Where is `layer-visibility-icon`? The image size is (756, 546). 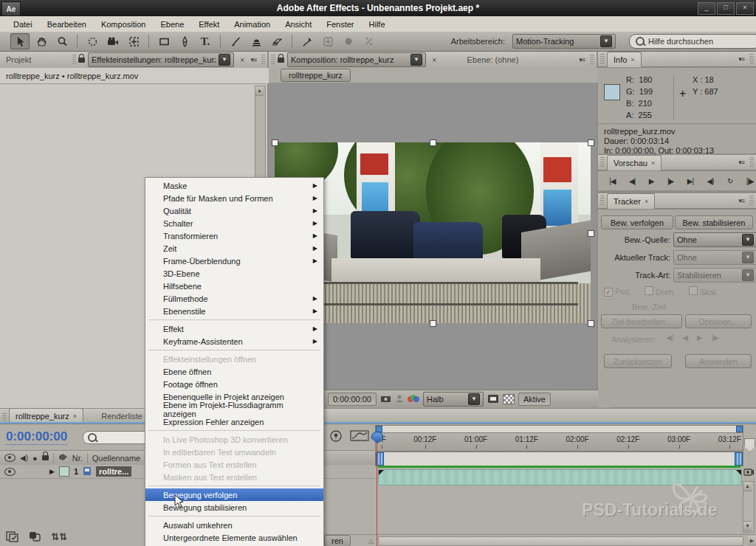
layer-visibility-icon is located at coordinates (10, 472).